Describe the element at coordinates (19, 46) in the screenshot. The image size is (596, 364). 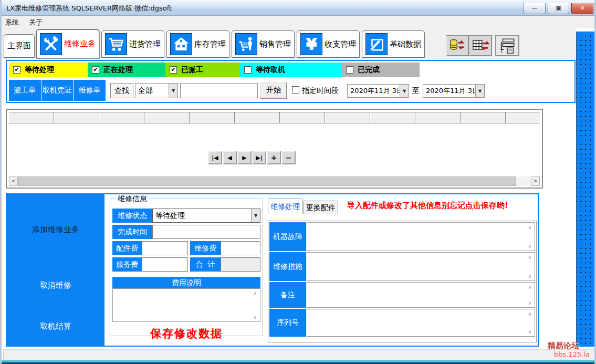
I see `tab-main-screen: 主界面` at that location.